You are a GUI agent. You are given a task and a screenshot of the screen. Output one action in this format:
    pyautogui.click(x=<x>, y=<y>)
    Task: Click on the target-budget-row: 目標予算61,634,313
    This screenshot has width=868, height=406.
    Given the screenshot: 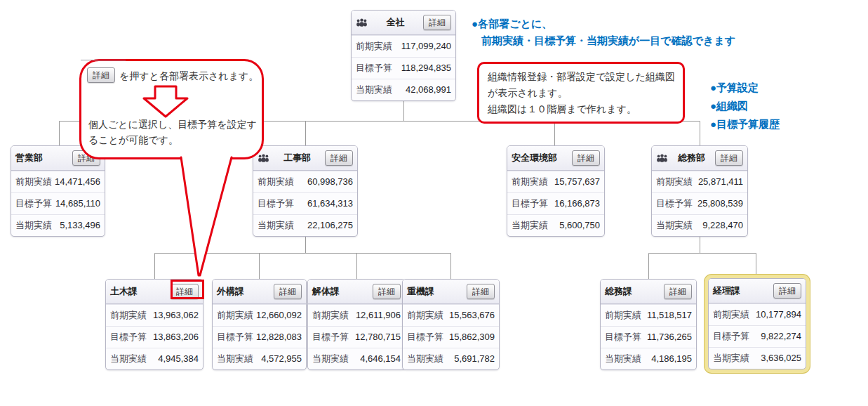 What is the action you would take?
    pyautogui.click(x=305, y=204)
    